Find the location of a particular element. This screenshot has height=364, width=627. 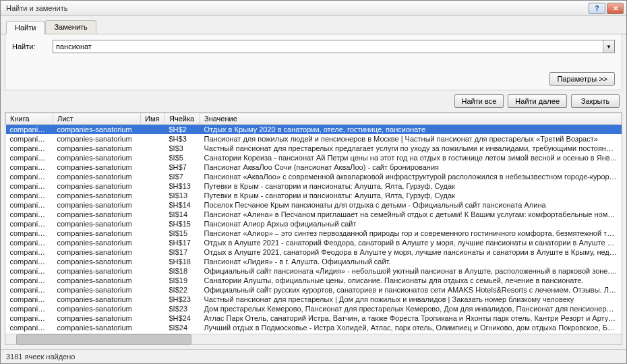

search-dropdown-button: ▼ is located at coordinates (608, 47).